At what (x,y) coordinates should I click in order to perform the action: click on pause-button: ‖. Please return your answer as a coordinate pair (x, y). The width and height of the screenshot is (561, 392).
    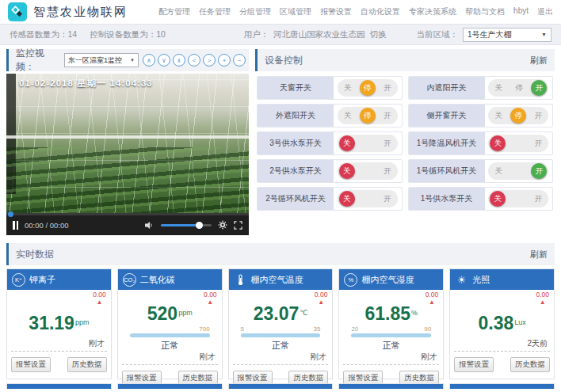
    Looking at the image, I should click on (179, 60).